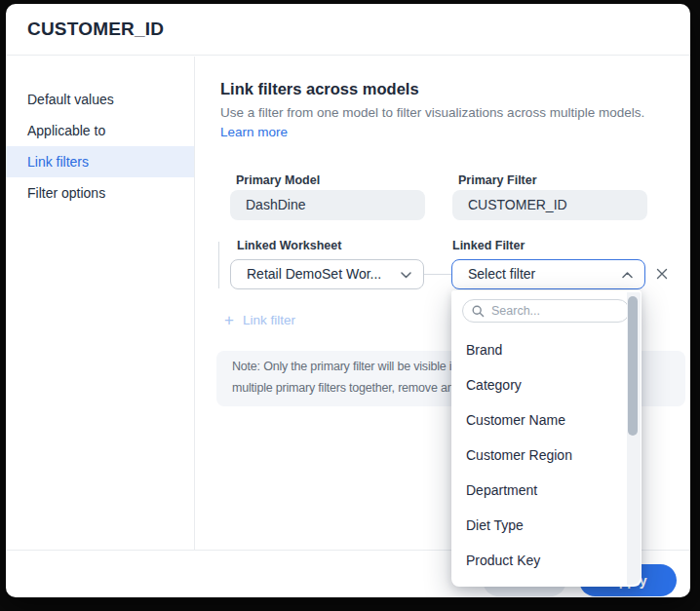 This screenshot has height=611, width=700. I want to click on linked-filter-dropdown: Brand Category Customer Name Customer Re…, so click(546, 439).